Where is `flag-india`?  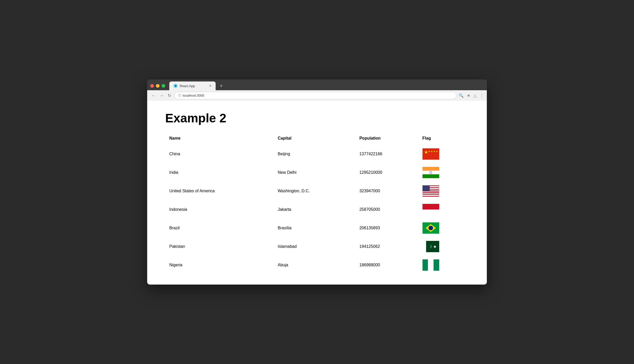 flag-india is located at coordinates (431, 172).